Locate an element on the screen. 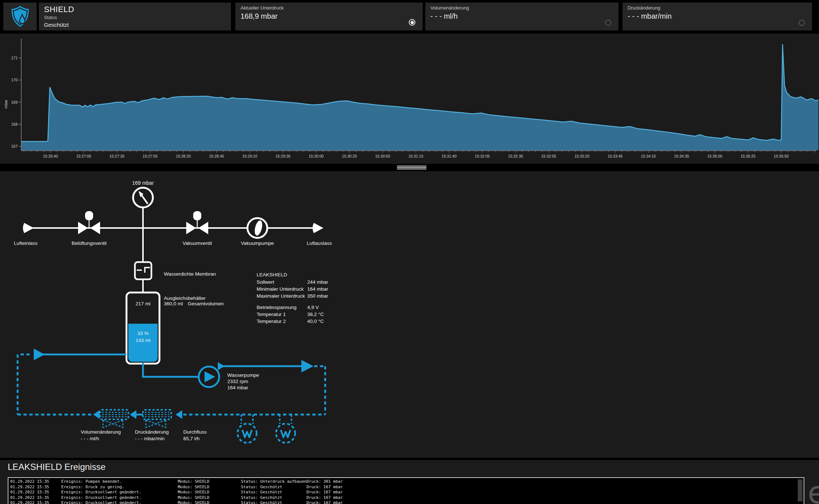 The height and width of the screenshot is (504, 819). x-tick-label: 15:32:05 is located at coordinates (482, 156).